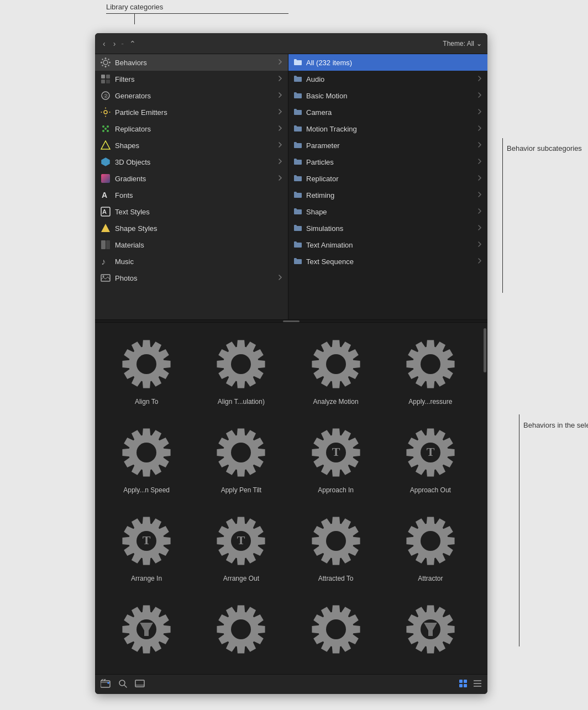 Image resolution: width=588 pixels, height=710 pixels. I want to click on category-item-fonts: AFonts, so click(191, 195).